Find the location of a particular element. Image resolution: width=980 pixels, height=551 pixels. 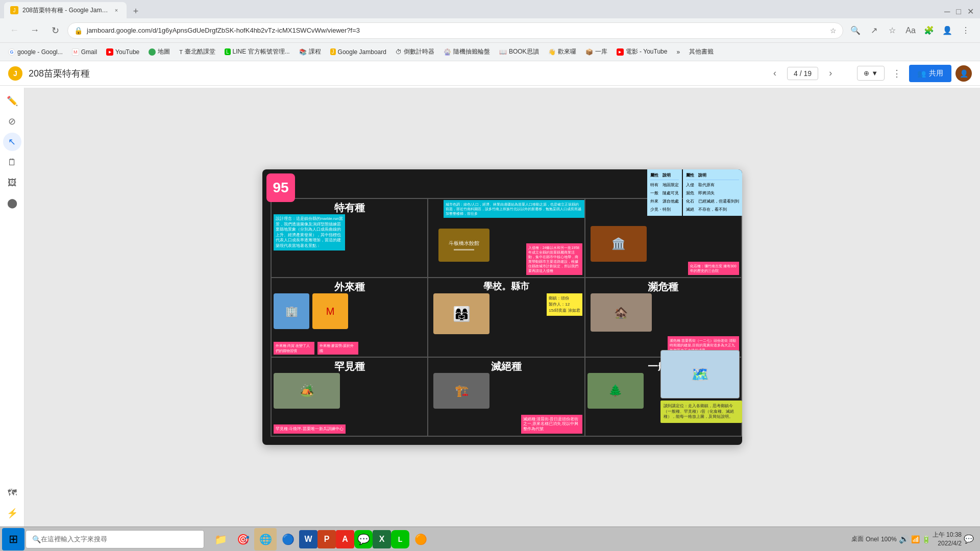

bookmark-welcome: 👋 歡來囉 is located at coordinates (562, 52).